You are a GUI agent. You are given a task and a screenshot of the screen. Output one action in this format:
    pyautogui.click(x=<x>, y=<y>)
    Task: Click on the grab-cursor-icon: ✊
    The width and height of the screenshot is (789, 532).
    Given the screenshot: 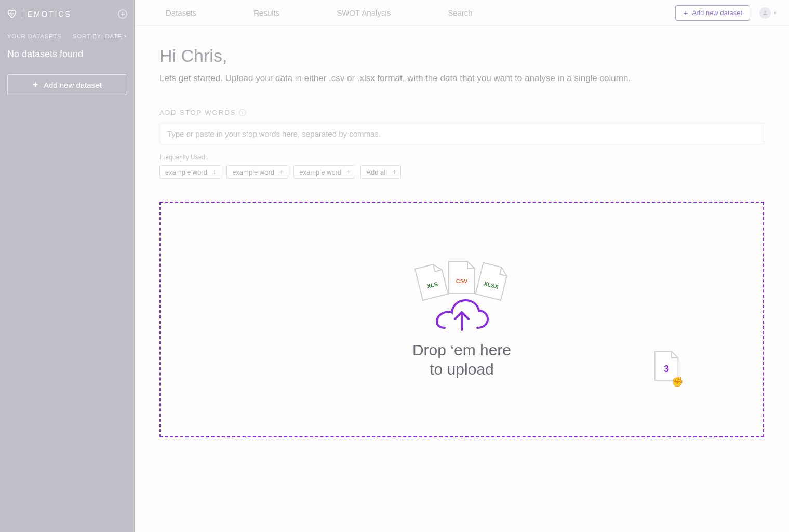 What is the action you would take?
    pyautogui.click(x=677, y=382)
    